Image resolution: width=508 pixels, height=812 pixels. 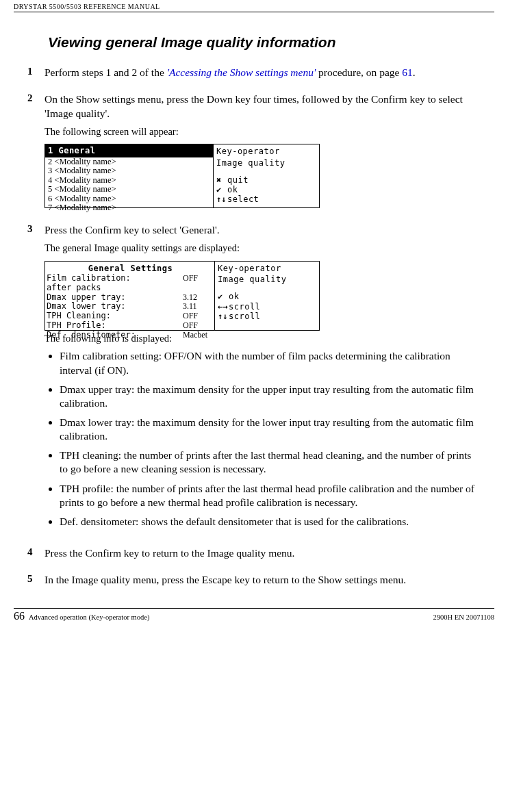 What do you see at coordinates (263, 73) in the screenshot?
I see `step-1-body: Perform steps 1 and 2 of the 'Accessing …` at bounding box center [263, 73].